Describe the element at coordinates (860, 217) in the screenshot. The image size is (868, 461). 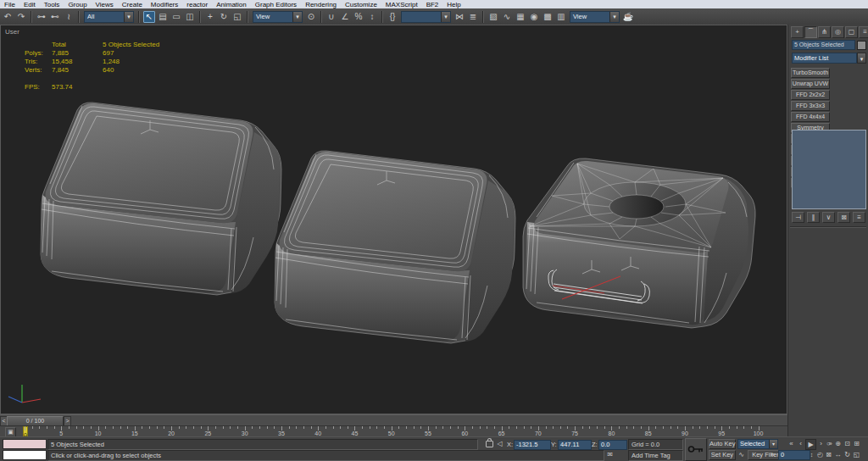
I see `configure-modifier-sets-icon: ≡` at that location.